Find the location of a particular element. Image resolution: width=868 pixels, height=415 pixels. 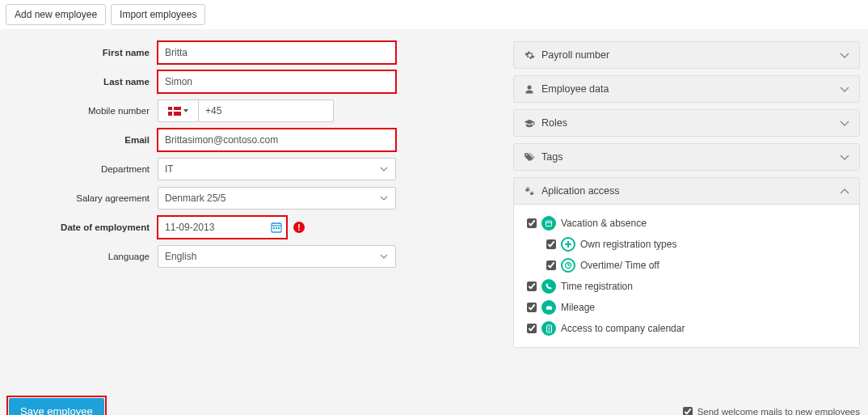

accordion-roles: Roles is located at coordinates (687, 123).